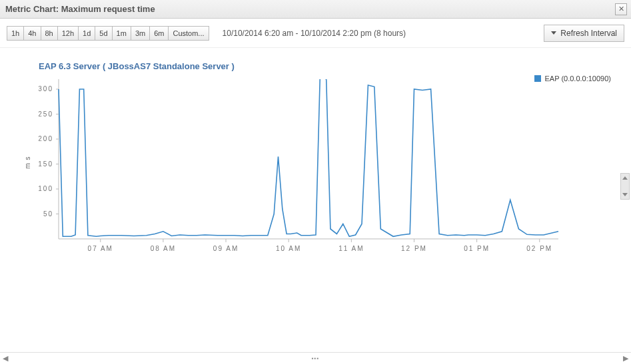 This screenshot has height=364, width=631. Describe the element at coordinates (625, 186) in the screenshot. I see `vertical-scroll-handle` at that location.